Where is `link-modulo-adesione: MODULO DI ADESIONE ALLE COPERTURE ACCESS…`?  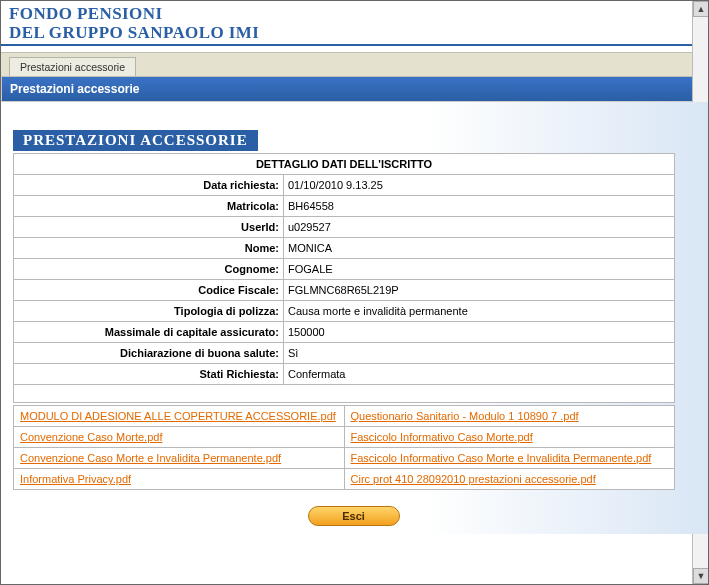
link-modulo-adesione: MODULO DI ADESIONE ALLE COPERTURE ACCESS… is located at coordinates (178, 416).